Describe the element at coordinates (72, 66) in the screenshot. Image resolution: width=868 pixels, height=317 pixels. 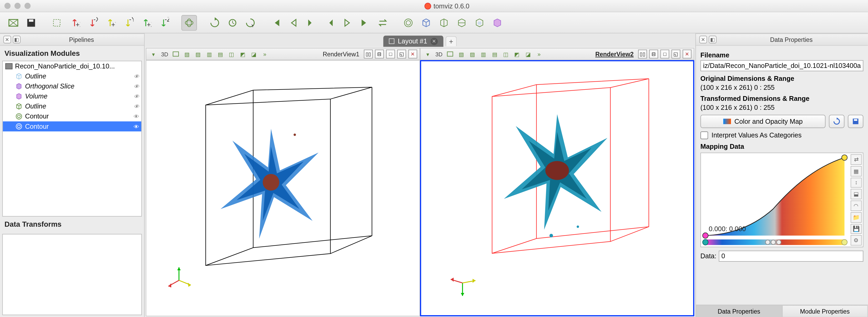
I see `tree-root-item: Recon_NanoParticle_doi_10.10...` at that location.